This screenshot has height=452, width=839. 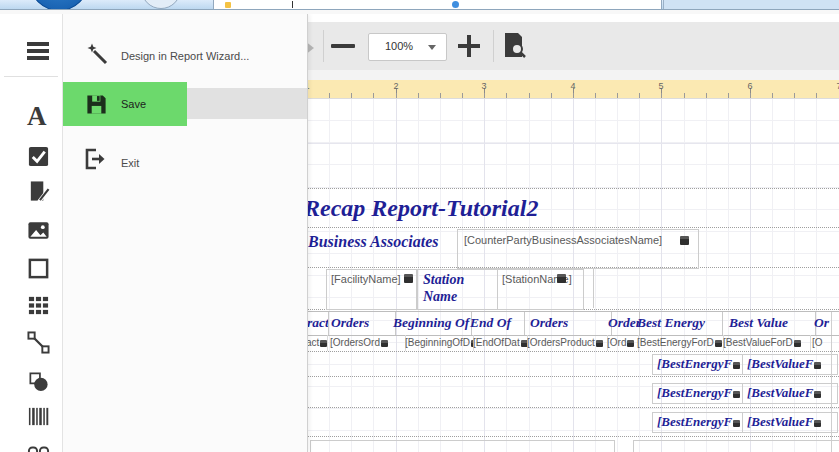 I want to click on toolbar-divider, so click(x=494, y=46).